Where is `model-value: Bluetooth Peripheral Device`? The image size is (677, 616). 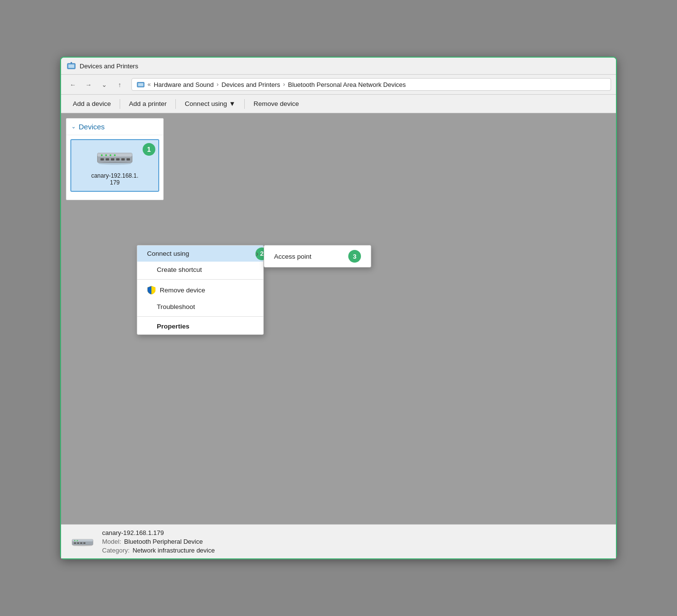 model-value: Bluetooth Peripheral Device is located at coordinates (163, 542).